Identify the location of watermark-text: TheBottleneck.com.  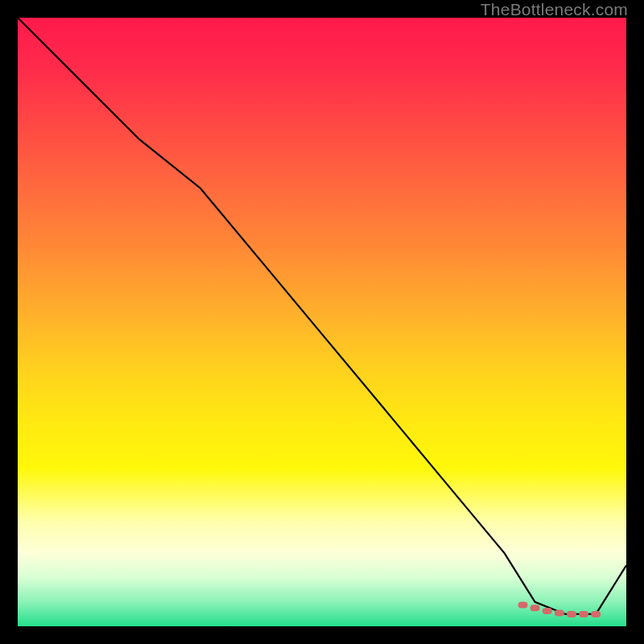
(554, 10).